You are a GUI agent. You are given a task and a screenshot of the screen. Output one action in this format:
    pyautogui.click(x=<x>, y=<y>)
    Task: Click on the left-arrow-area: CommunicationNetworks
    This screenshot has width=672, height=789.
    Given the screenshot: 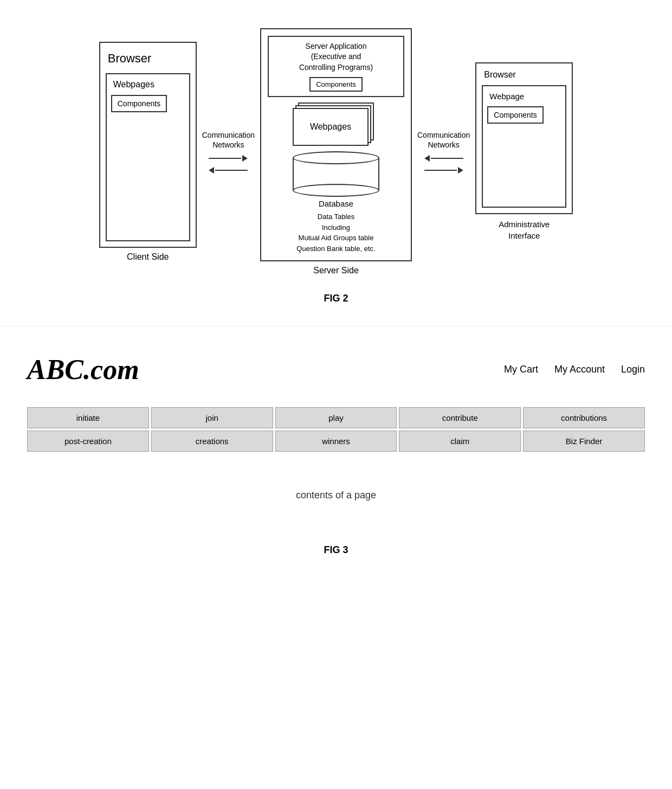 What is the action you would take?
    pyautogui.click(x=229, y=152)
    